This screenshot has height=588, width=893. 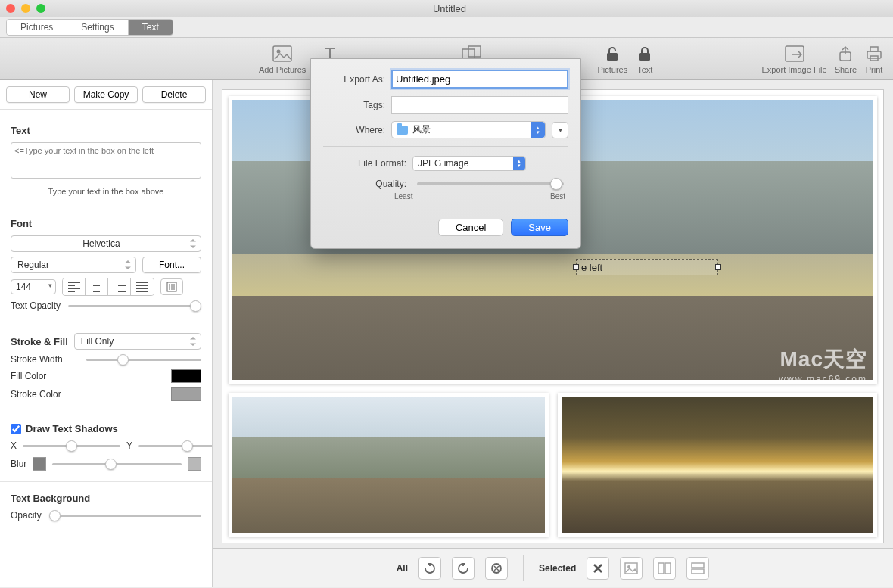 I want to click on export-icon, so click(x=795, y=54).